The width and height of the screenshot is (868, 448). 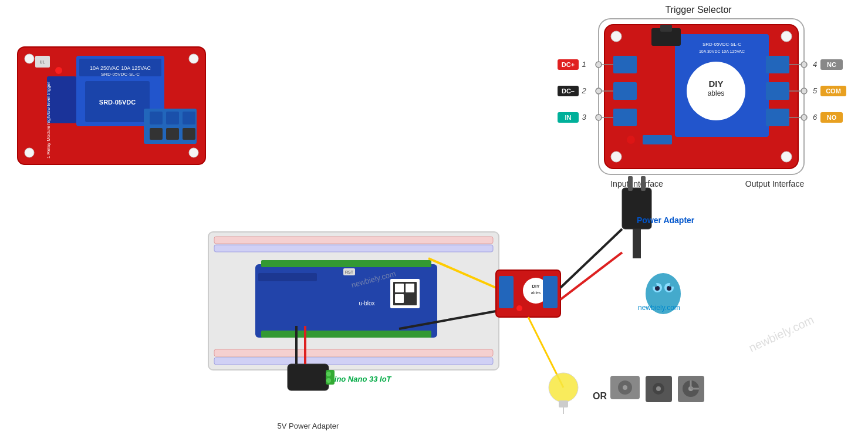 I want to click on light-bulb, so click(x=563, y=393).